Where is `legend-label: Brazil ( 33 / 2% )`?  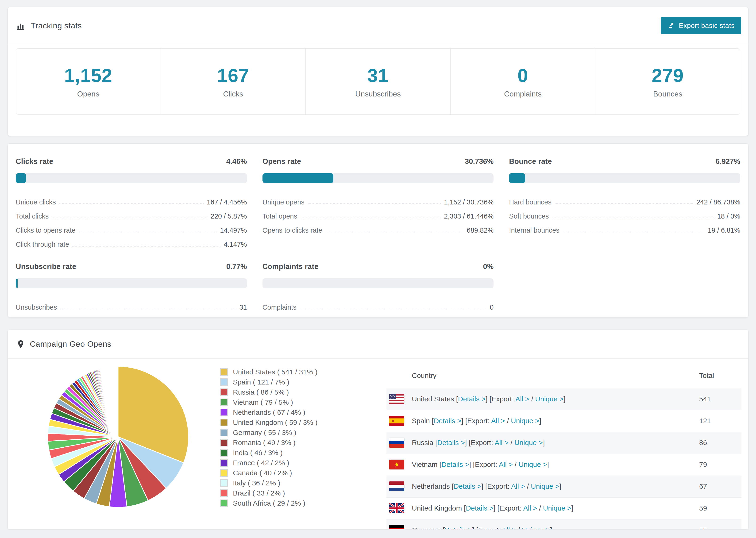 legend-label: Brazil ( 33 / 2% ) is located at coordinates (259, 493).